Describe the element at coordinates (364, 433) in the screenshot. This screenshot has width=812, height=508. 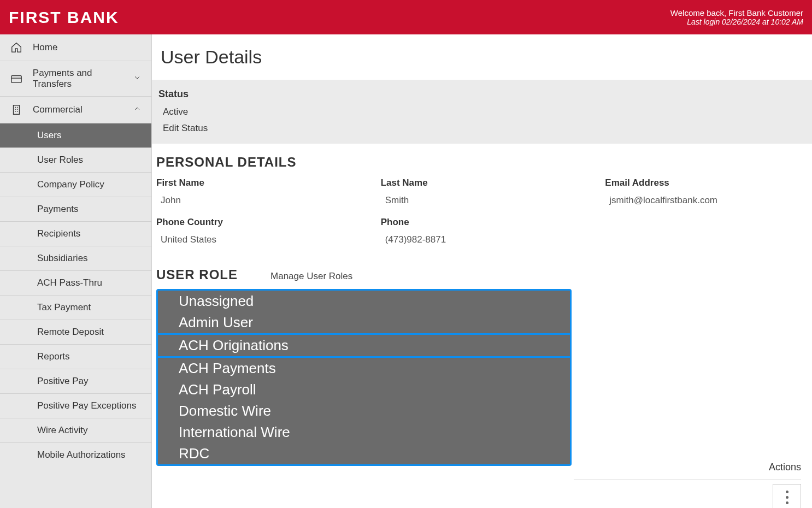
I see `role-option-international-wire: International Wire` at that location.